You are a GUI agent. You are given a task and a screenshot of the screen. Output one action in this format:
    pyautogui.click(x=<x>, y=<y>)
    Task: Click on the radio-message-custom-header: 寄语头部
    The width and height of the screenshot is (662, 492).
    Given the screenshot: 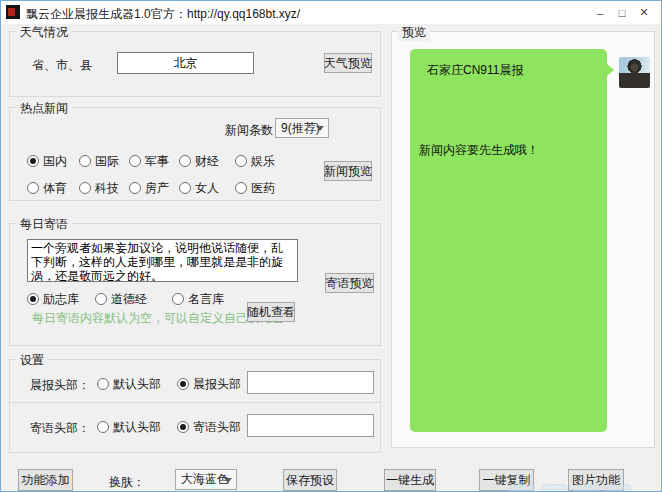 What is the action you would take?
    pyautogui.click(x=209, y=427)
    